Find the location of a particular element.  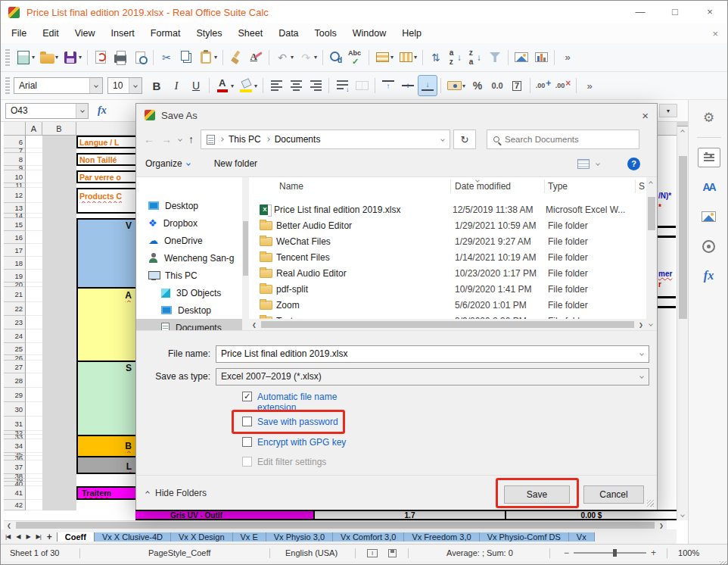

breadcrumb-dropdown-icon is located at coordinates (443, 139).